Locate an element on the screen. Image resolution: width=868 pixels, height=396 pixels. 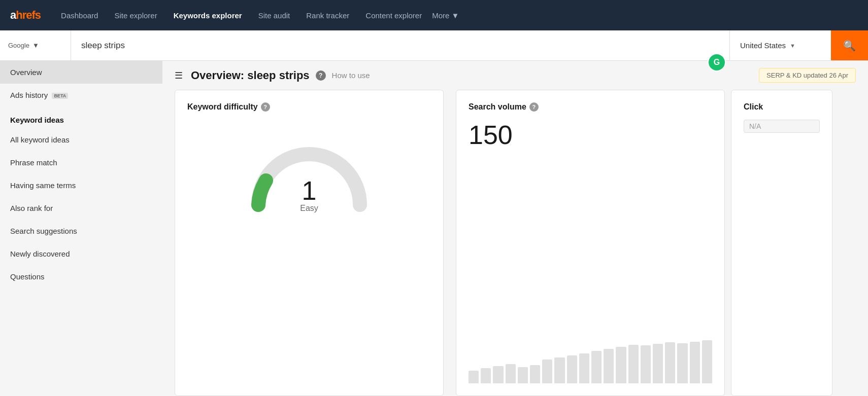
svg-text: 1 is located at coordinates (310, 191).